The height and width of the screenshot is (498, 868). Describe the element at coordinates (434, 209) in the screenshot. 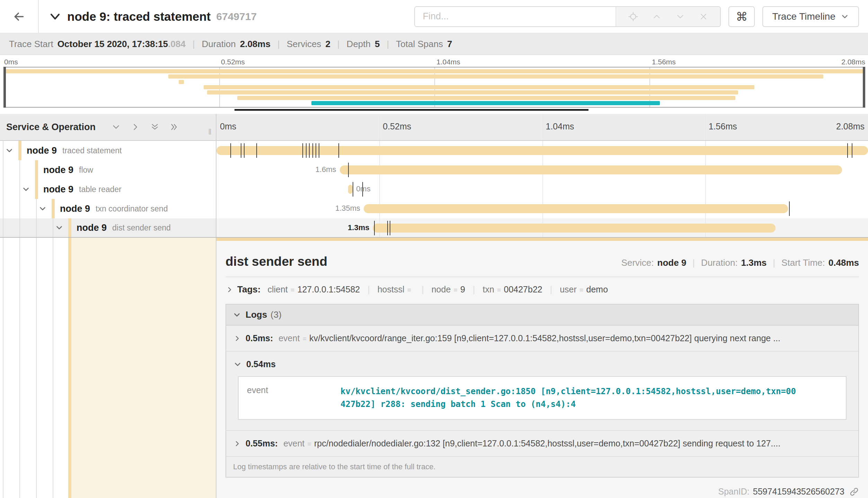

I see `span-row: node 9txn coordinator send 1.35ms` at that location.